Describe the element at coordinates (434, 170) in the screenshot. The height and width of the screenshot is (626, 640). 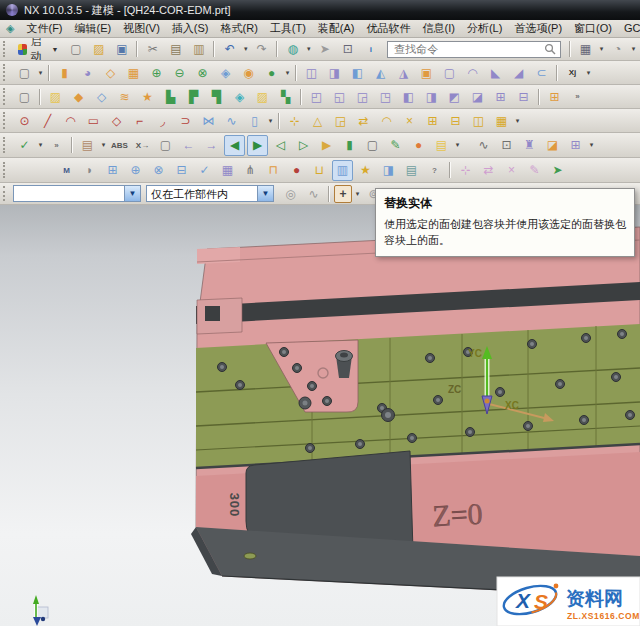
I see `what-cube-icon: ?` at that location.